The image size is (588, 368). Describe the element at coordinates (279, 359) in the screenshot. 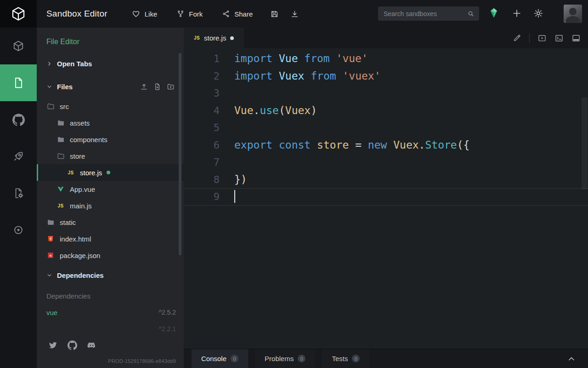

I see `console-tab-label: Problems` at that location.